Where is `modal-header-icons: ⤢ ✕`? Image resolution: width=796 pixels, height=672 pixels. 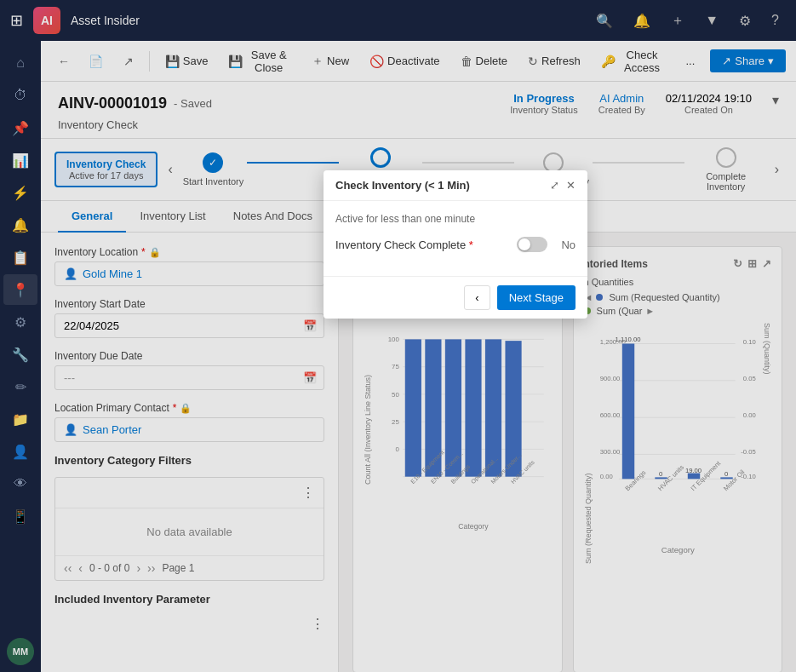
modal-header-icons: ⤢ ✕ is located at coordinates (563, 186).